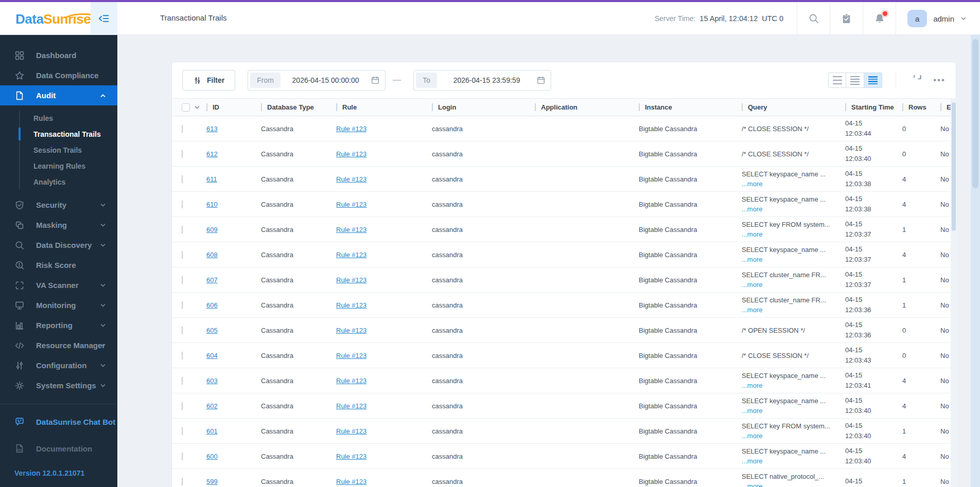  Describe the element at coordinates (59, 245) in the screenshot. I see `sidebar-item-data-discovery: Data Discovery` at that location.